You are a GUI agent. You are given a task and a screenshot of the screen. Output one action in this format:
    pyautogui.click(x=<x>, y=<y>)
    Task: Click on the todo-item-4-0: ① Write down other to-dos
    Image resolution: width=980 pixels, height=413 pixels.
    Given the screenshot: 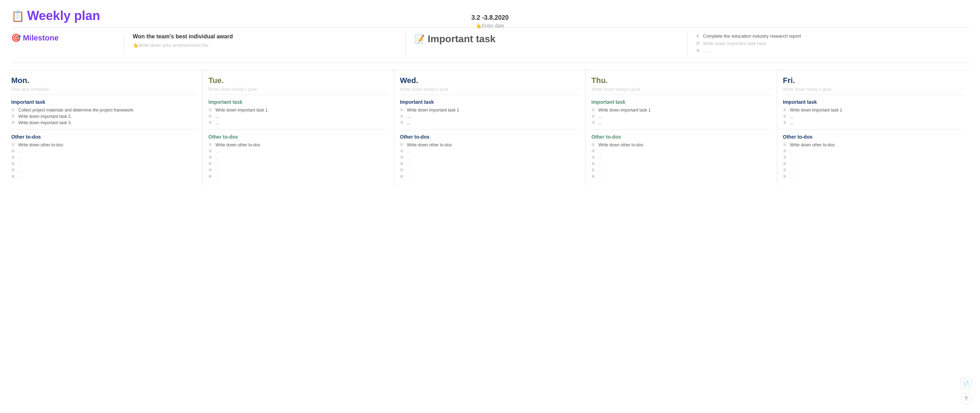 What is the action you would take?
    pyautogui.click(x=873, y=145)
    